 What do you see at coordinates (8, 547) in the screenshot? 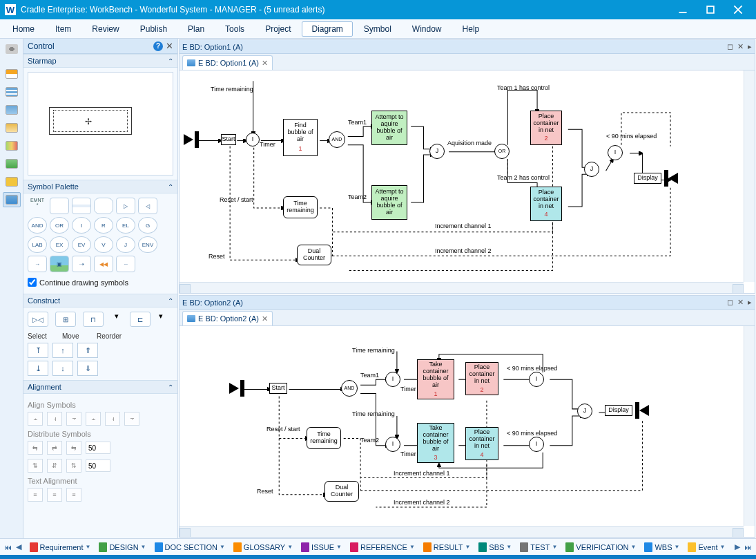
I see `bottom-nav-first: ⏮` at bounding box center [8, 547].